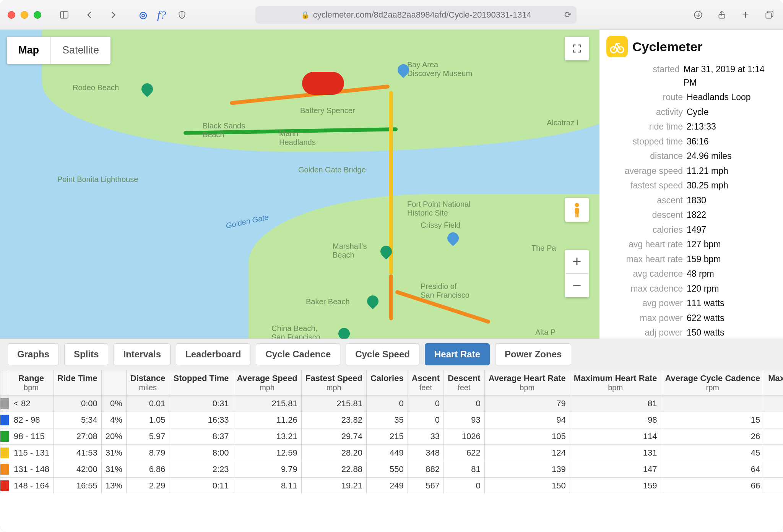 This screenshot has width=783, height=532. What do you see at coordinates (64, 15) in the screenshot?
I see `sidebar-toggle-icon` at bounding box center [64, 15].